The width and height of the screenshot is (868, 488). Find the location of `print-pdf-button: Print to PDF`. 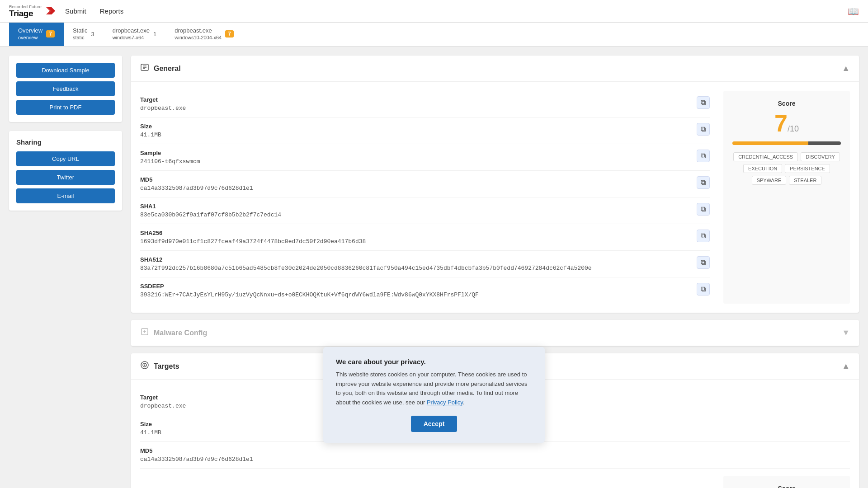

print-pdf-button: Print to PDF is located at coordinates (66, 108).